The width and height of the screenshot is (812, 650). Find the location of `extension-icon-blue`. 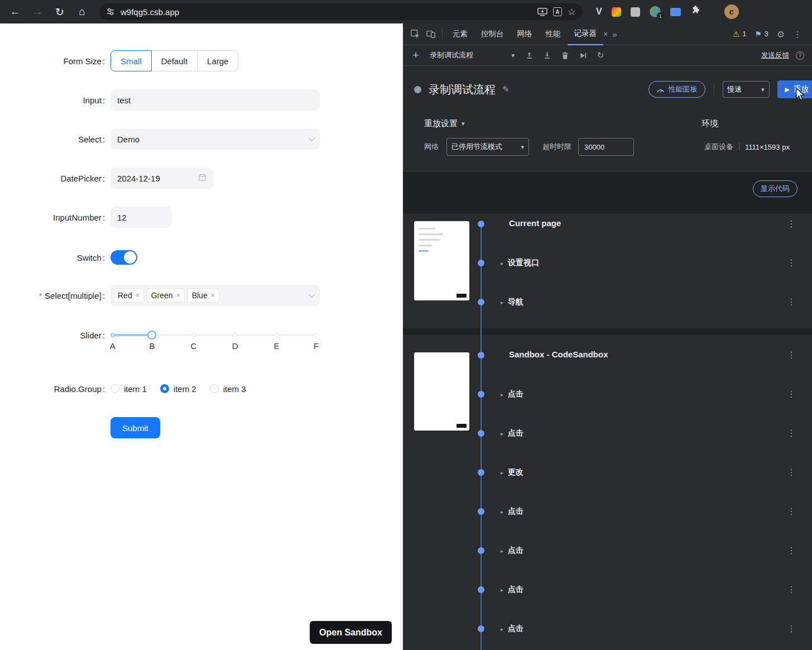

extension-icon-blue is located at coordinates (675, 12).